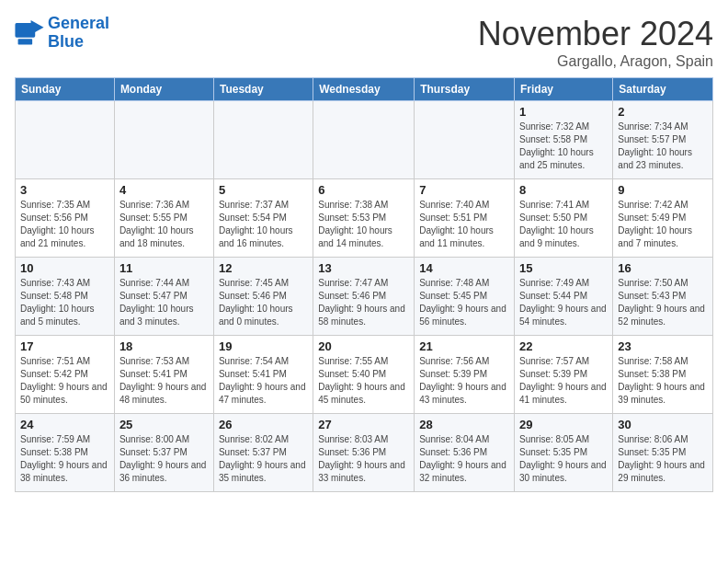 Image resolution: width=728 pixels, height=563 pixels. Describe the element at coordinates (464, 346) in the screenshot. I see `day-number: 21` at that location.